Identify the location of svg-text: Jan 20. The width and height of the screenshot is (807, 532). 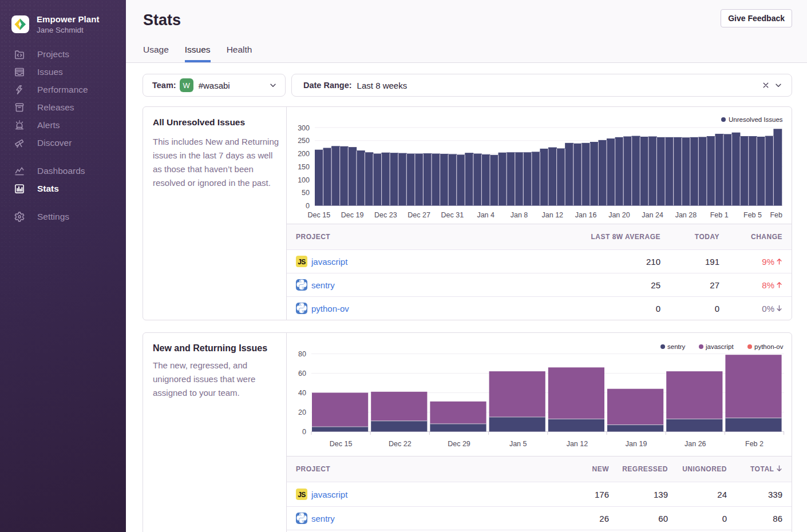
(619, 215).